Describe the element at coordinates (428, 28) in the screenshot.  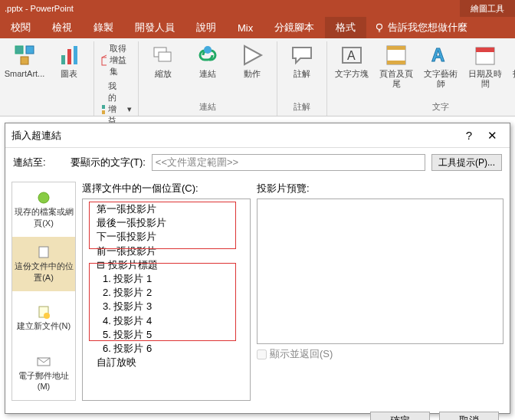
I see `tell-me-label: 告訴我您想做什麼` at that location.